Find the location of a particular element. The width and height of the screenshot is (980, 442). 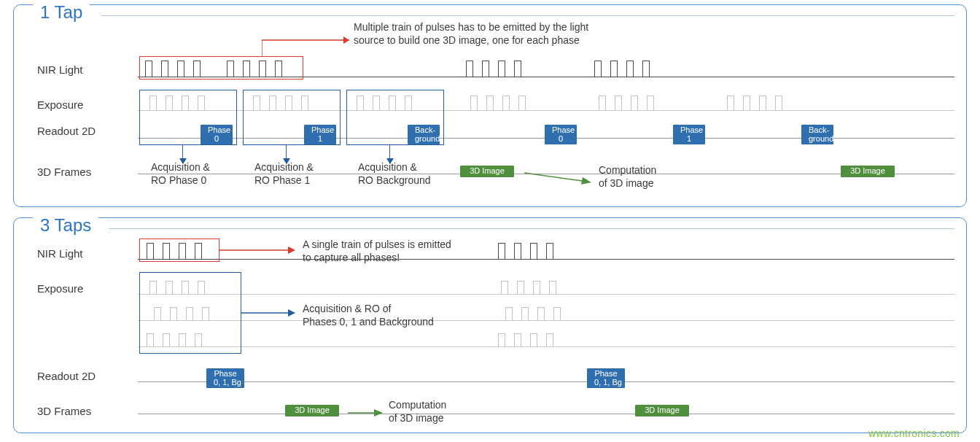

label2-readout: Readout 2D is located at coordinates (66, 376).